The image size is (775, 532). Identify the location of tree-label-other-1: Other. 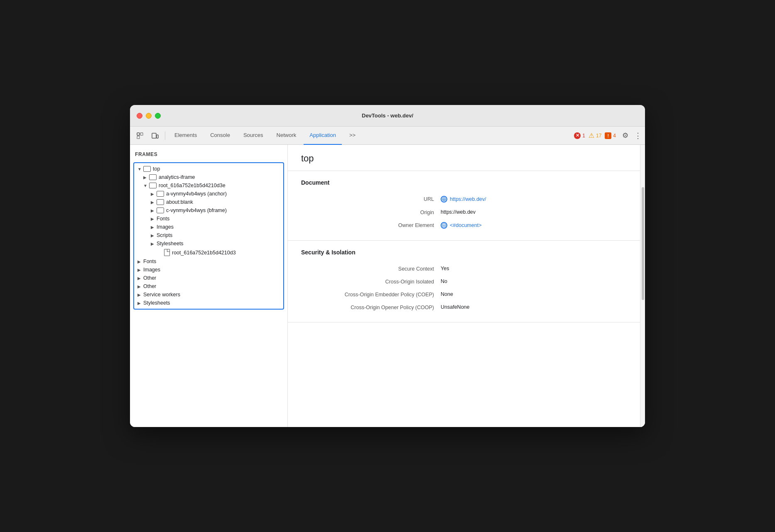
(150, 278).